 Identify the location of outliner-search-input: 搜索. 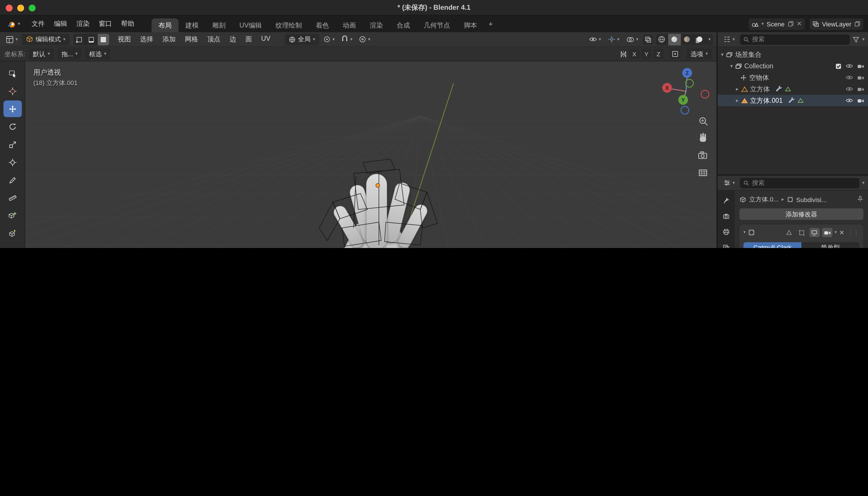
(795, 40).